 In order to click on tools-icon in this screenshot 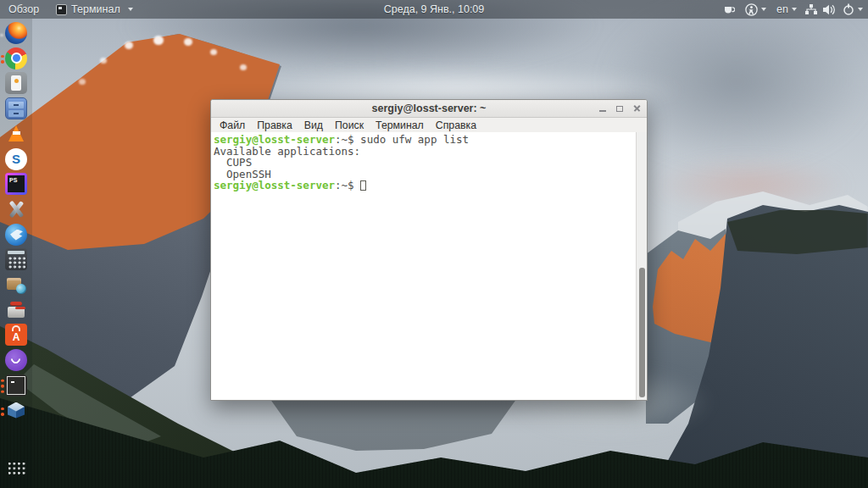, I will do `click(16, 209)`.